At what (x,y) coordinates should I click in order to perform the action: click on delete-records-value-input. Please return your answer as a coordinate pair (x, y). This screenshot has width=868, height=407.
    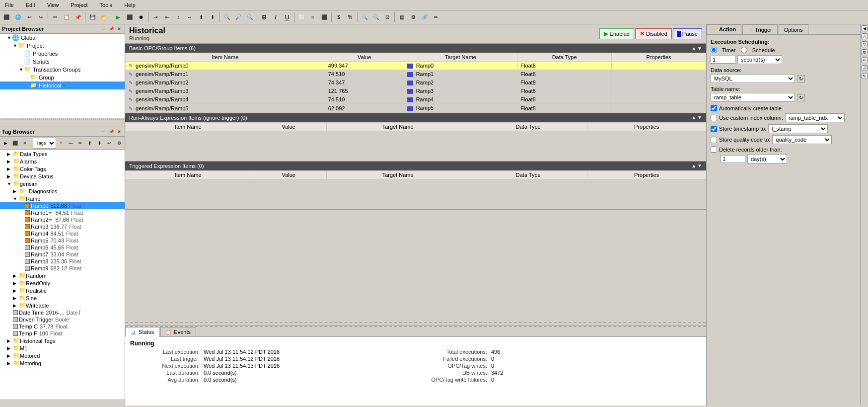
    Looking at the image, I should click on (733, 159).